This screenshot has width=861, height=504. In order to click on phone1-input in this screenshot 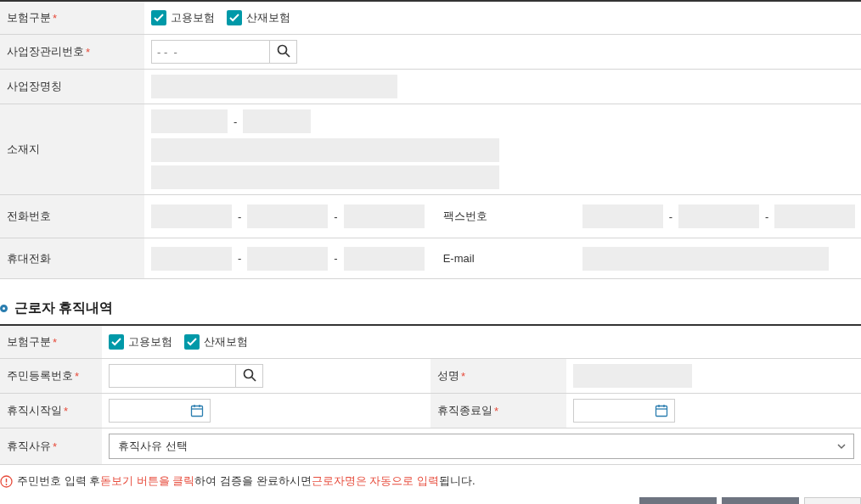, I will do `click(192, 216)`.